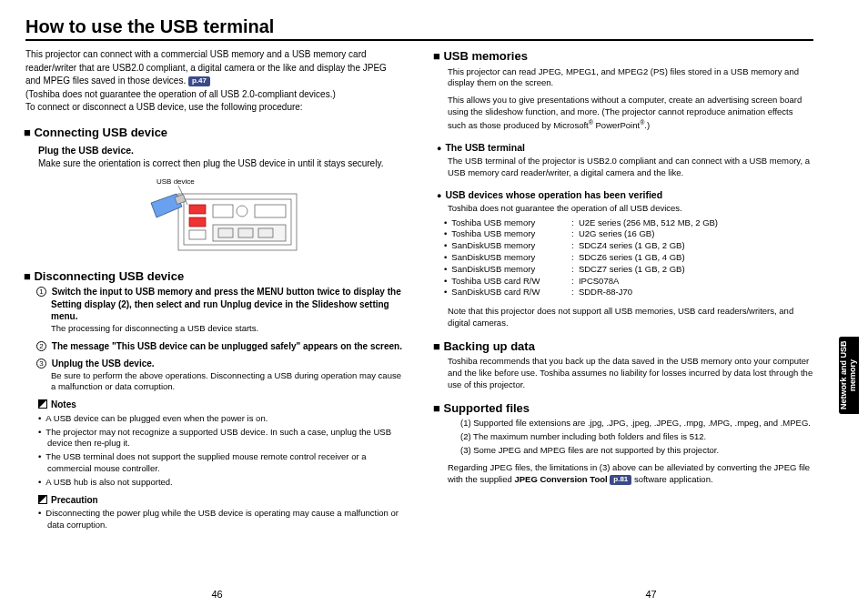 This screenshot has height=616, width=868. I want to click on section-supported: ■ Supported files, so click(623, 409).